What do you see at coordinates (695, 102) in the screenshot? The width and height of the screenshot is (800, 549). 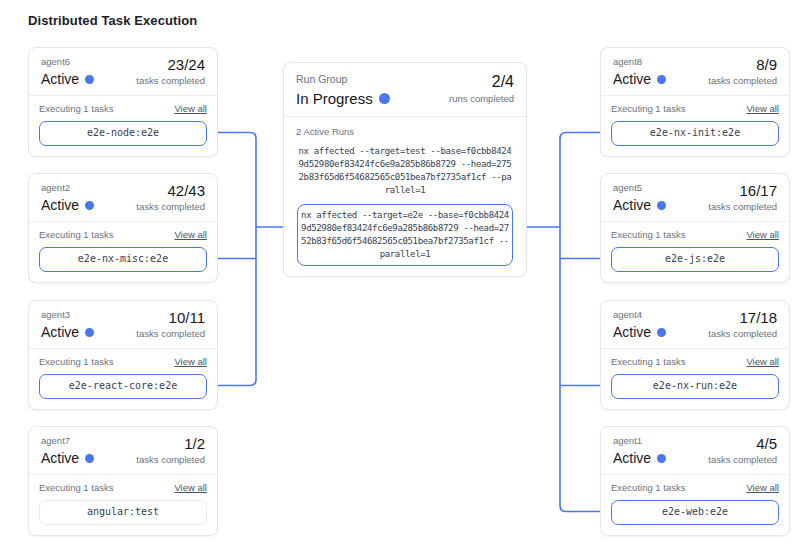 I see `agent-card-right-1: agent8 Active 8/9 tasks completed Execut…` at bounding box center [695, 102].